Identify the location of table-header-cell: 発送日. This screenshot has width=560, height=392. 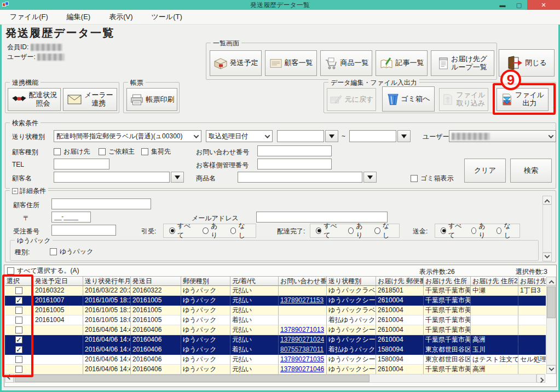
(156, 281).